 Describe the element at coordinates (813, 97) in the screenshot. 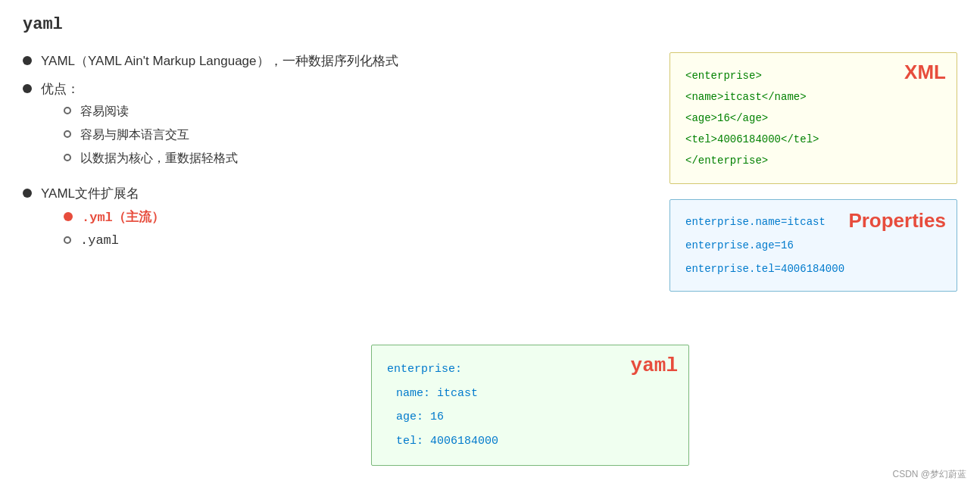

I see `xml-line-1: <name>itcast</name>` at that location.